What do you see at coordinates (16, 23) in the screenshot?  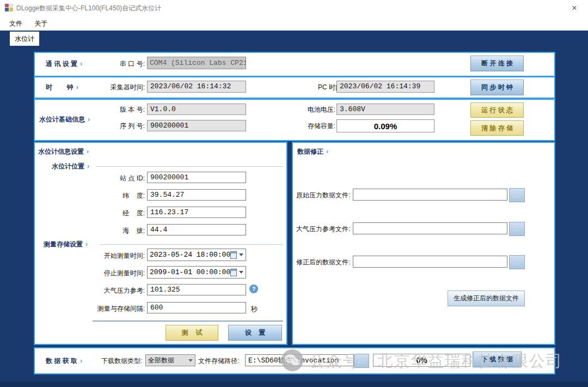 I see `menu-item-file: 文件` at bounding box center [16, 23].